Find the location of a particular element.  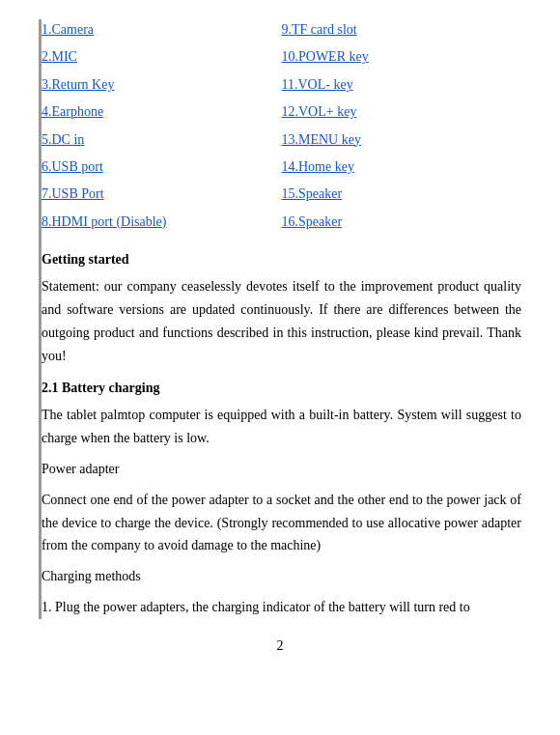

charging-methods-label: Charging methods is located at coordinates (282, 577).